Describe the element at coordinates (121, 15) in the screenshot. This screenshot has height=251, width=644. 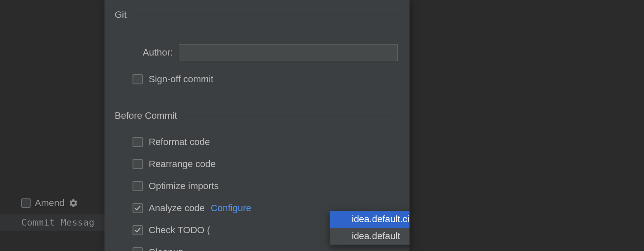
I see `section-title-git: Git` at that location.